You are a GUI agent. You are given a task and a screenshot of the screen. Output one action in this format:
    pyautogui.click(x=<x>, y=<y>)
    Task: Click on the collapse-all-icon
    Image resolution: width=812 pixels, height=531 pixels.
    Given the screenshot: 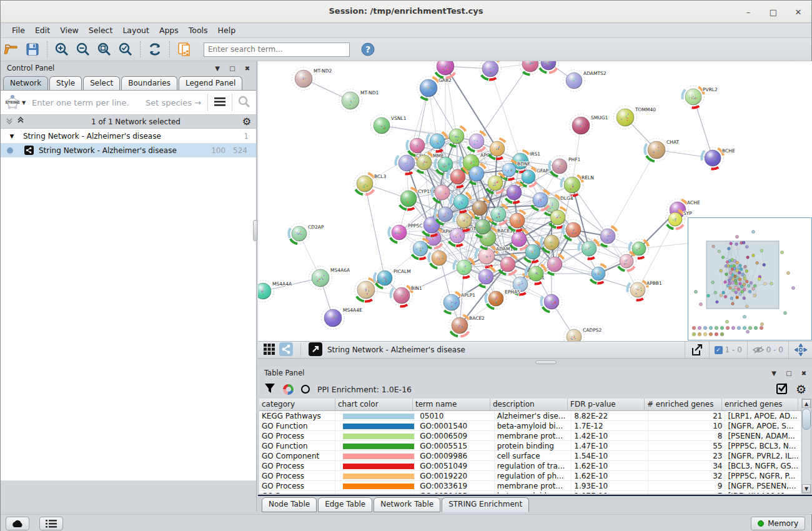 What is the action you would take?
    pyautogui.click(x=9, y=121)
    